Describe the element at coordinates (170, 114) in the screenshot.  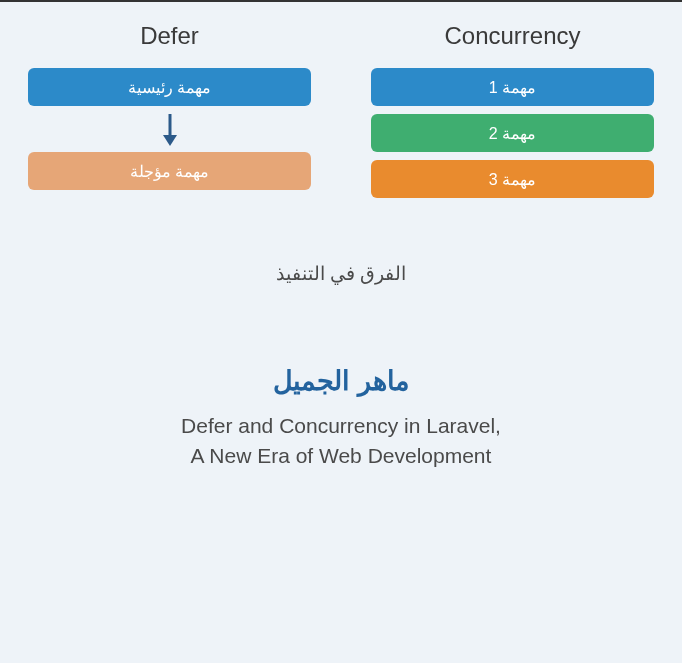
I see `defer-column: Defer مهمة رئيسية مهمة مؤجلة` at that location.